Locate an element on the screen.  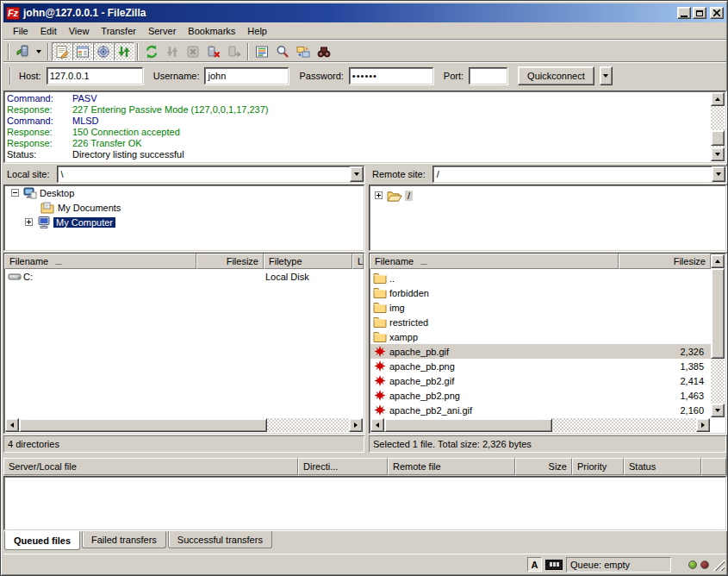
column-header-priority: Priority is located at coordinates (598, 466).